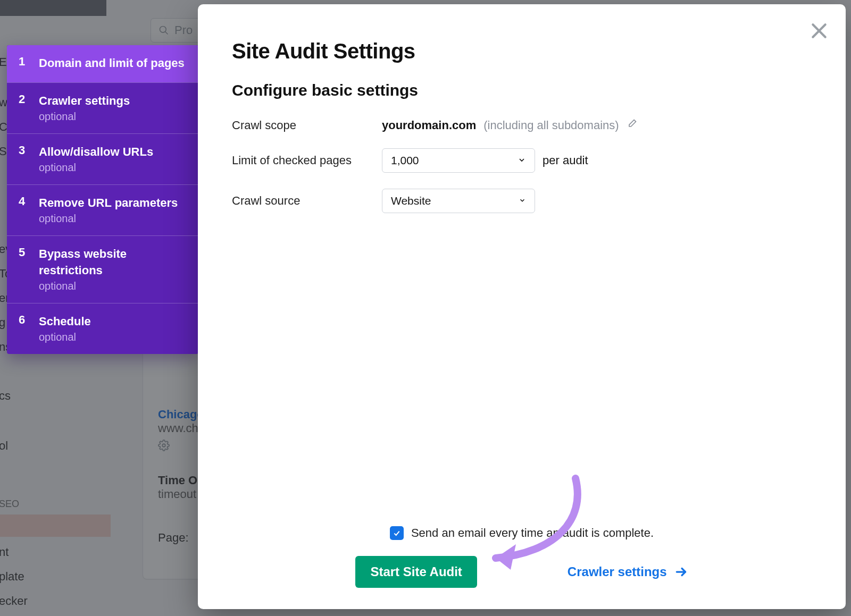 This screenshot has height=616, width=851. What do you see at coordinates (522, 90) in the screenshot?
I see `modal-subtitle: Configure basic settings` at bounding box center [522, 90].